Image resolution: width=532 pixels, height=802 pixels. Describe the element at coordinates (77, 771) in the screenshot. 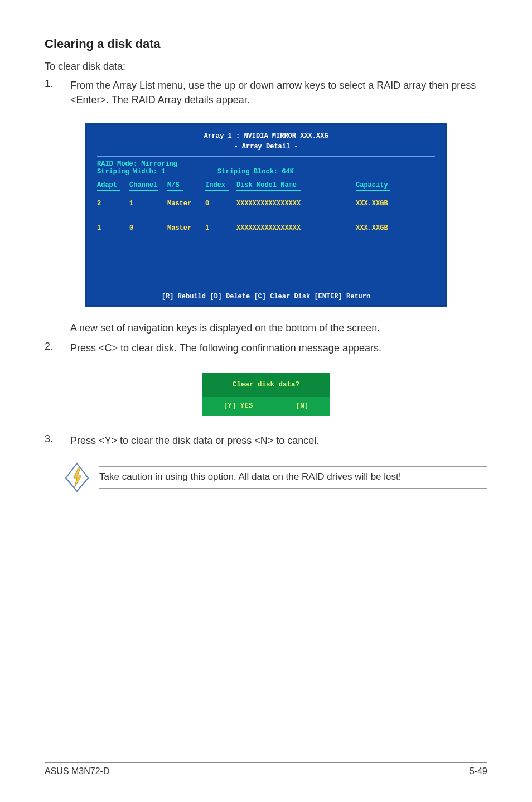

I see `footer-left: ASUS M3N72-D` at that location.